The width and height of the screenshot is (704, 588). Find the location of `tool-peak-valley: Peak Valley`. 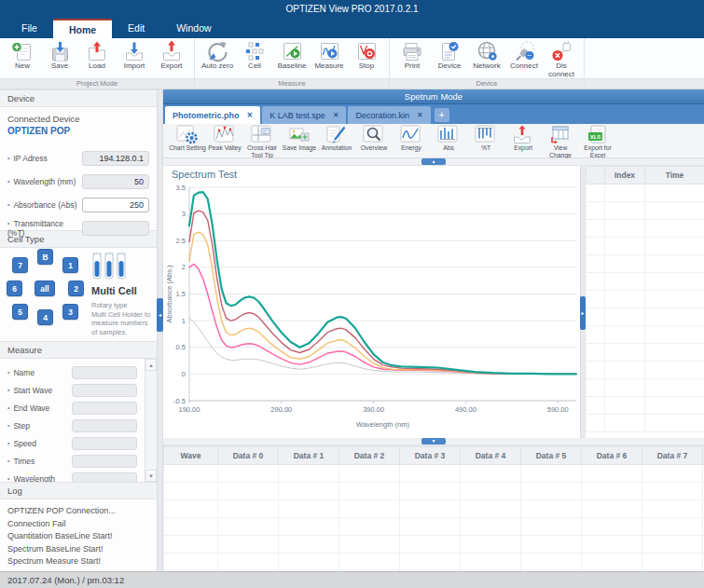

tool-peak-valley: Peak Valley is located at coordinates (225, 141).